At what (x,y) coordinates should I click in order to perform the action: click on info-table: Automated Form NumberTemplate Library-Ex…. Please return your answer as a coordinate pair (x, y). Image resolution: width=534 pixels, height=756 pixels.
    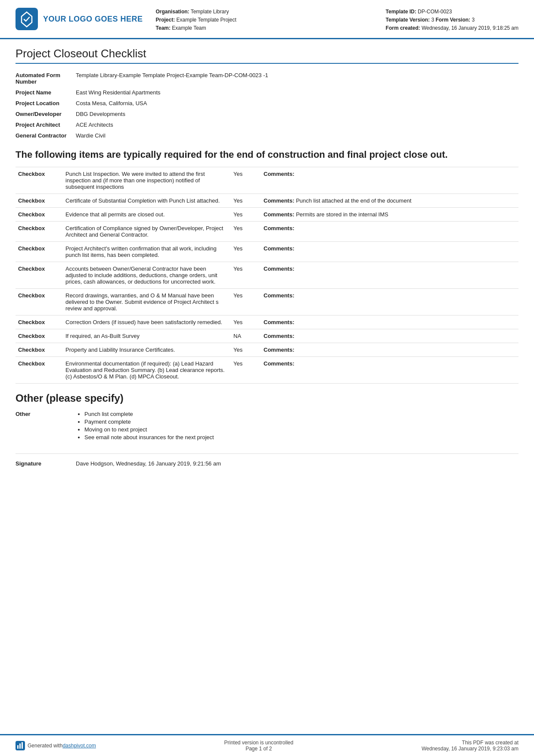
    Looking at the image, I should click on (267, 105).